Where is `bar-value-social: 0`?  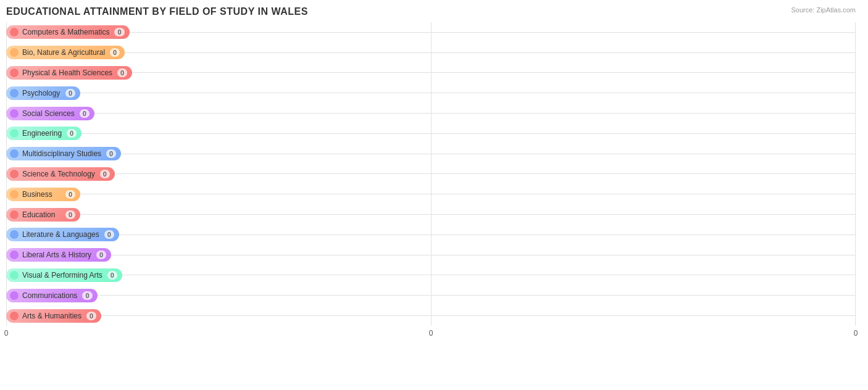 bar-value-social: 0 is located at coordinates (85, 114).